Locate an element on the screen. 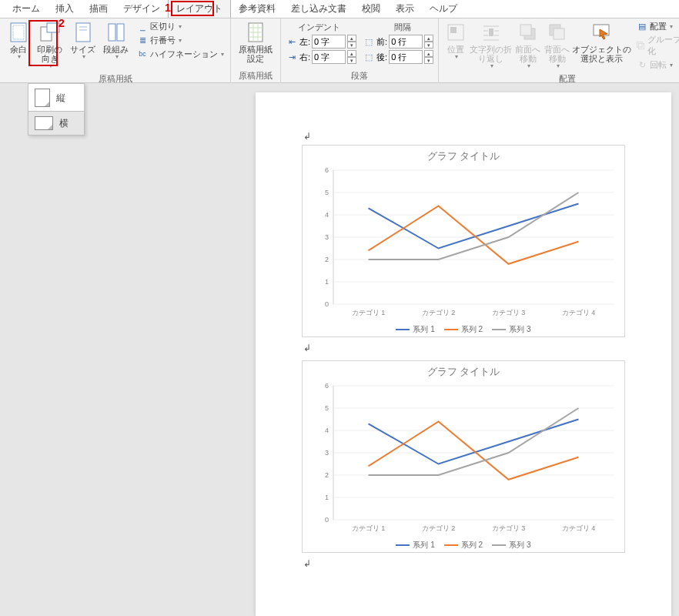 The height and width of the screenshot is (616, 679). orientation-portrait: 縦 is located at coordinates (56, 98).